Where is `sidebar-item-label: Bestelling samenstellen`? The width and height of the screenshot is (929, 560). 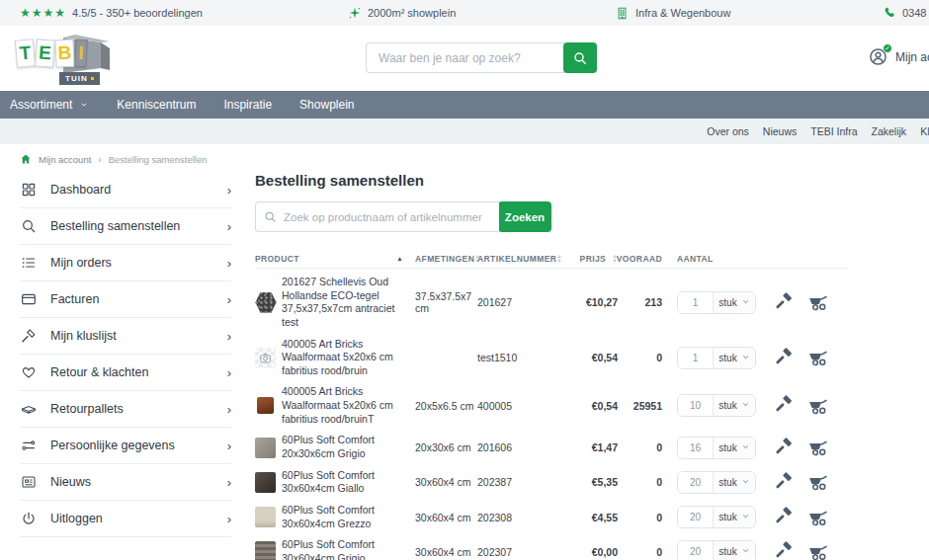
sidebar-item-label: Bestelling samenstellen is located at coordinates (115, 226).